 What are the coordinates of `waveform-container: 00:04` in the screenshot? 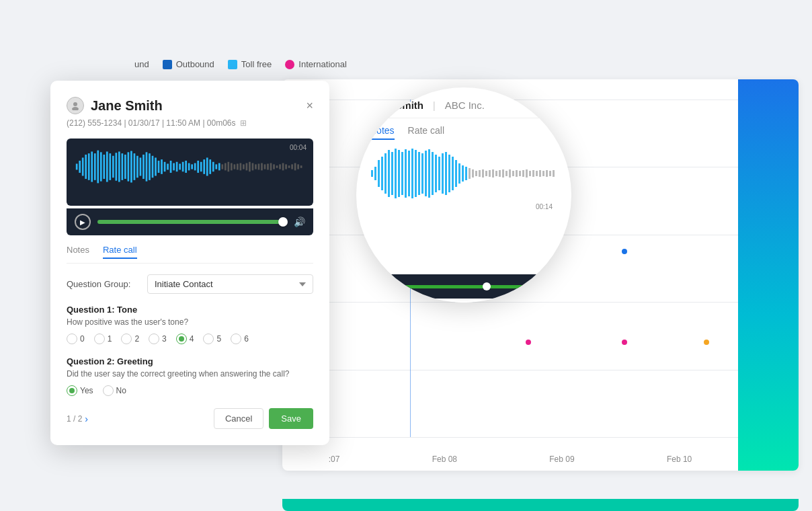 It's located at (190, 172).